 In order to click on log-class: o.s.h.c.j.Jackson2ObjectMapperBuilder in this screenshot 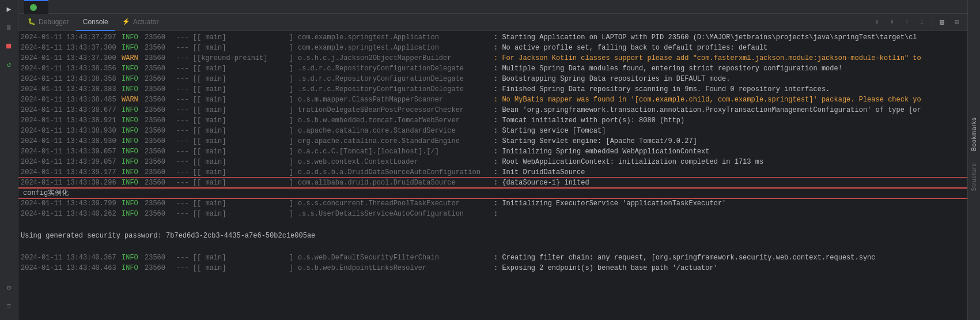, I will do `click(396, 58)`.